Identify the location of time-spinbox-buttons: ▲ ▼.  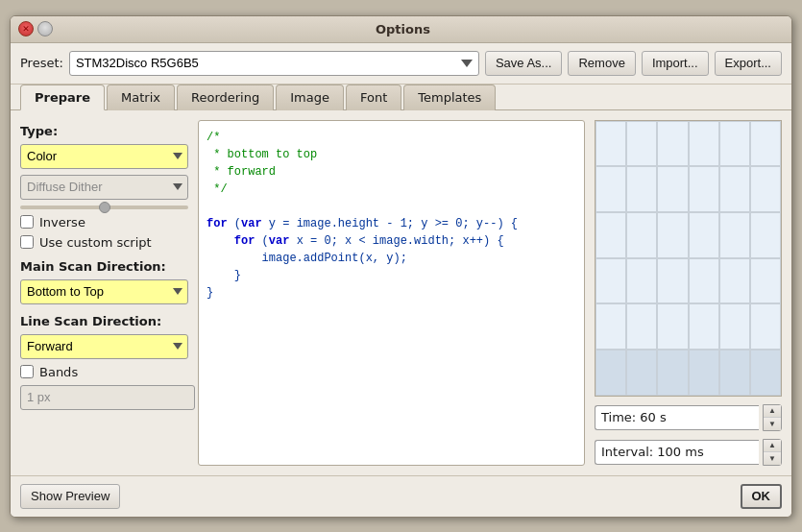
(772, 418).